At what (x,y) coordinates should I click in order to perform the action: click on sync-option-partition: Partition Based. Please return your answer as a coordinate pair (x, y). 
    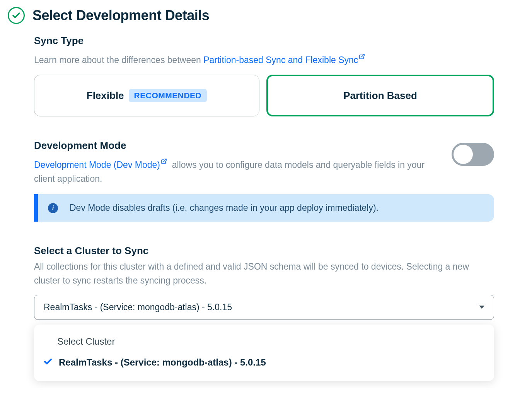
    Looking at the image, I should click on (380, 96).